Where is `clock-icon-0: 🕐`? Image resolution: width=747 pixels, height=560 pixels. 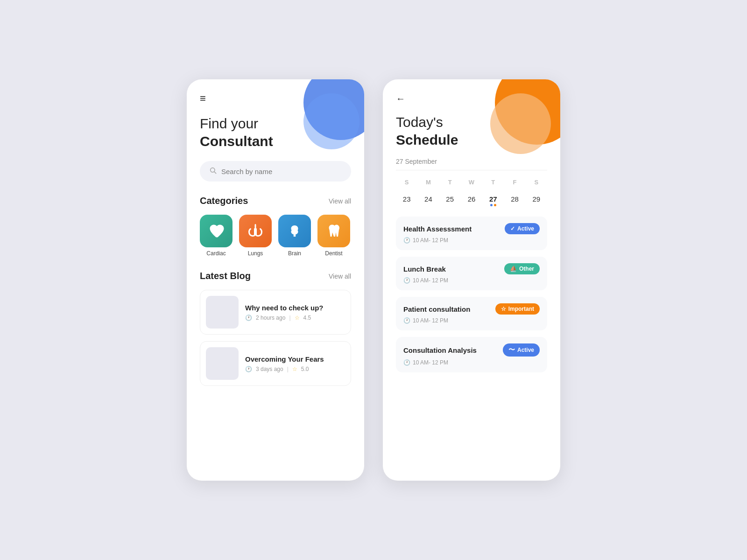
clock-icon-0: 🕐 is located at coordinates (248, 318).